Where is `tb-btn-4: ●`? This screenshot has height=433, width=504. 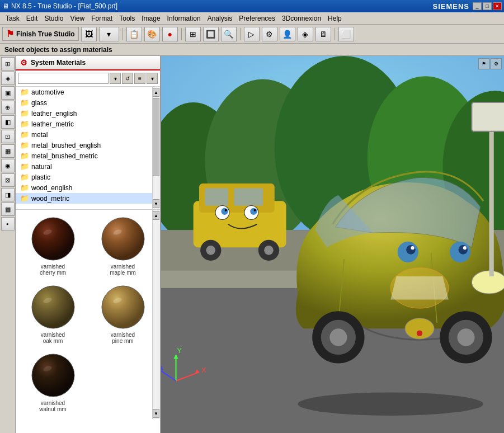
tb-btn-4: ● is located at coordinates (170, 34).